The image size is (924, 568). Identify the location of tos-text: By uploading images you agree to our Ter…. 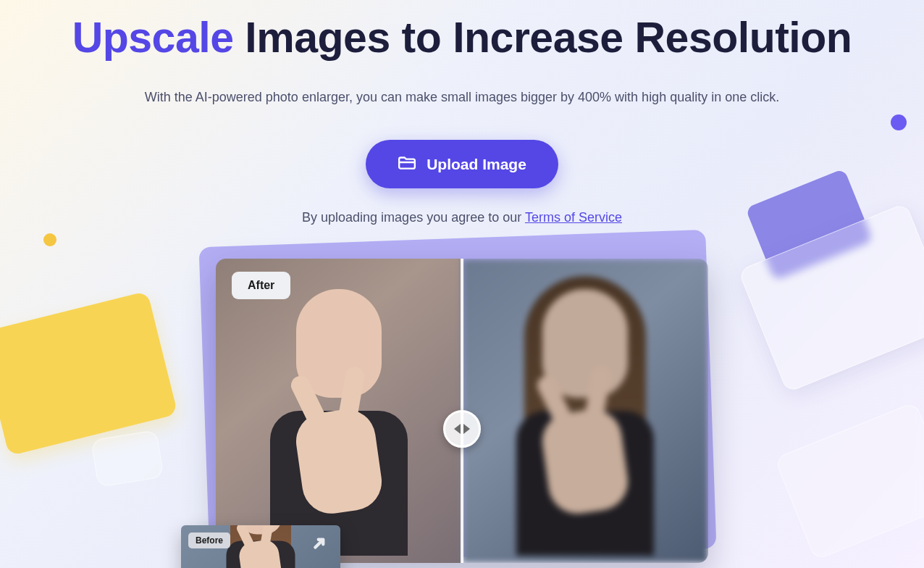
(462, 217).